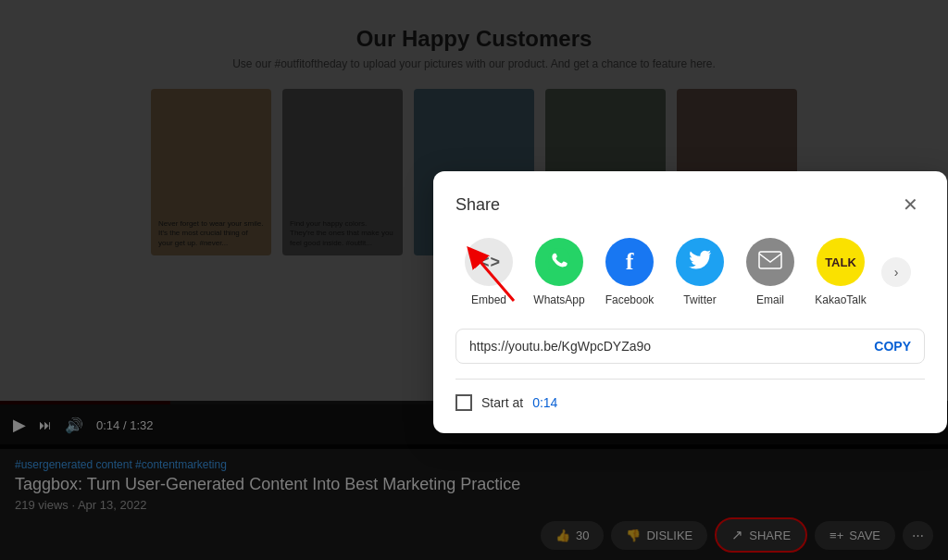 This screenshot has width=948, height=560. I want to click on share-option-email: Email, so click(770, 272).